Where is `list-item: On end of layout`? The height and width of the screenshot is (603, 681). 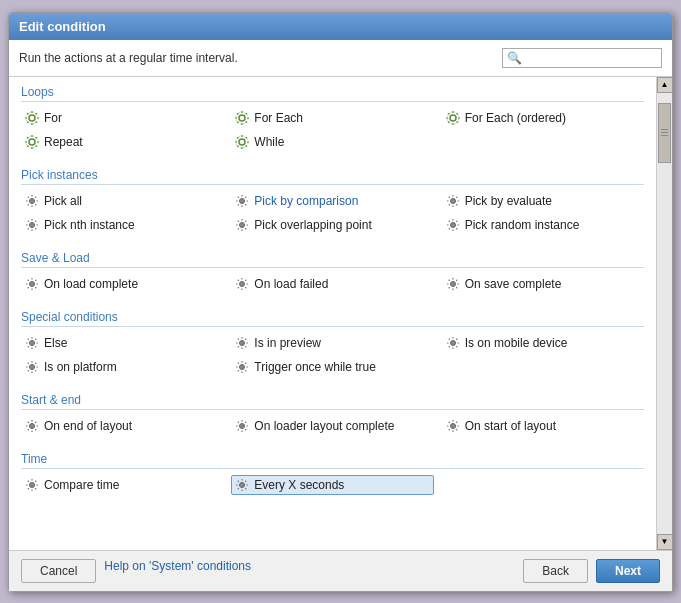 list-item: On end of layout is located at coordinates (122, 426).